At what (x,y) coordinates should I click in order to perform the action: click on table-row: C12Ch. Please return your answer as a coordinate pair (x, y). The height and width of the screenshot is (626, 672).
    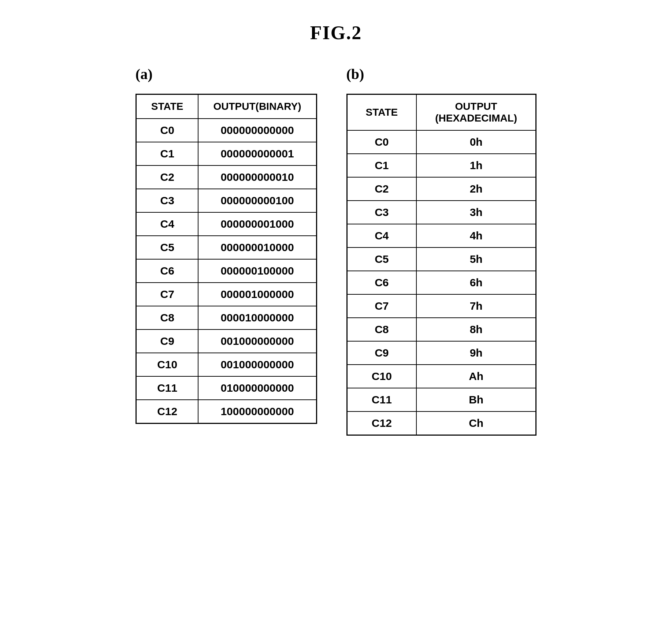
    Looking at the image, I should click on (442, 423).